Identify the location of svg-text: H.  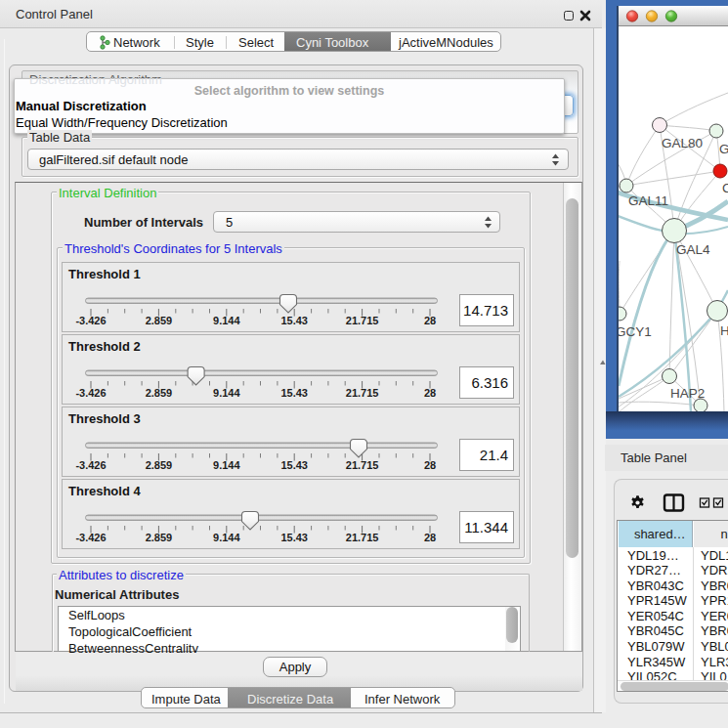
(724, 330).